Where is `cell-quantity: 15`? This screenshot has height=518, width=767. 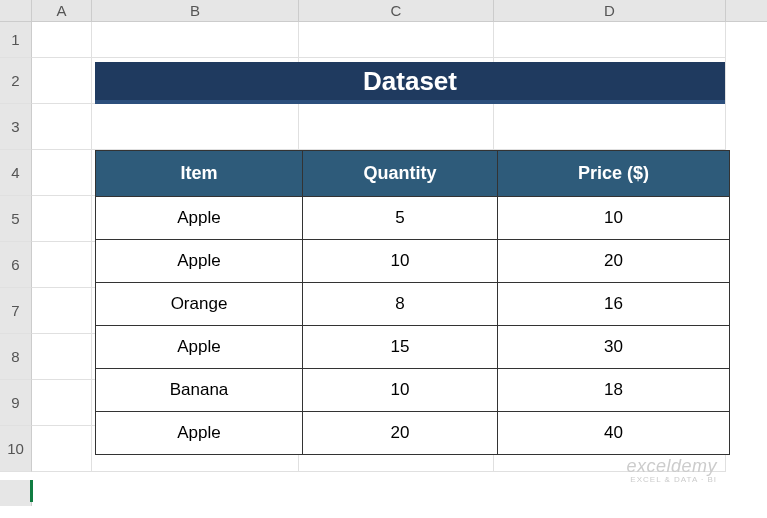
cell-quantity: 15 is located at coordinates (400, 348).